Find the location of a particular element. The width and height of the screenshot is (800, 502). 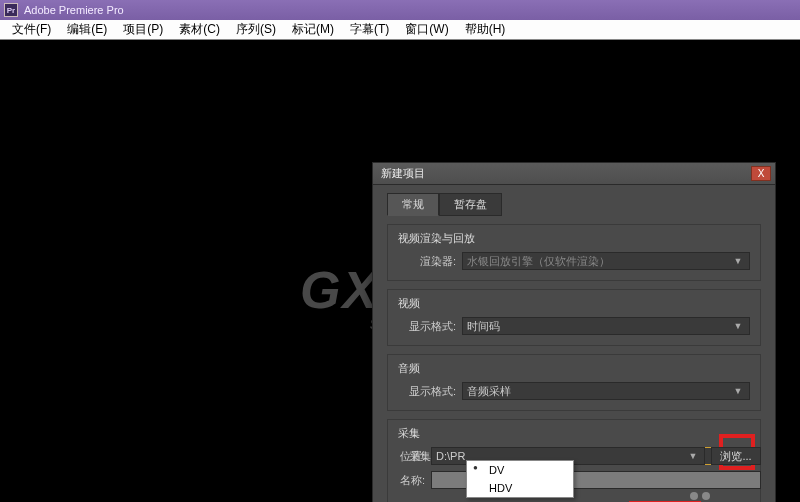

group-label-video: 视频 is located at coordinates (574, 304).